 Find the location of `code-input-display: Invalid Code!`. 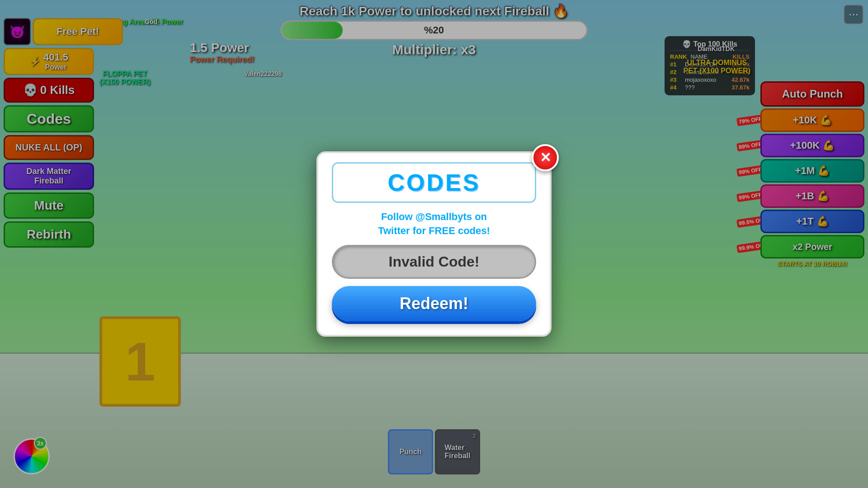

code-input-display: Invalid Code! is located at coordinates (434, 262).